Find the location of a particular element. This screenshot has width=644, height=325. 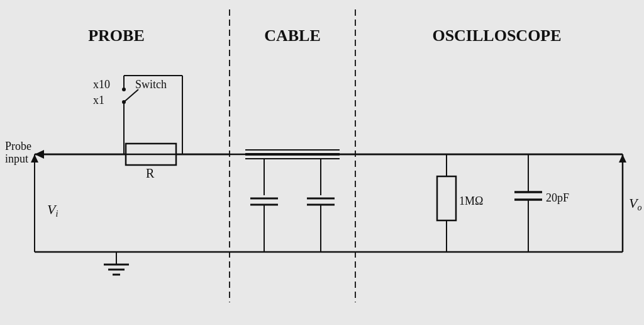

r-label: R is located at coordinates (150, 173).